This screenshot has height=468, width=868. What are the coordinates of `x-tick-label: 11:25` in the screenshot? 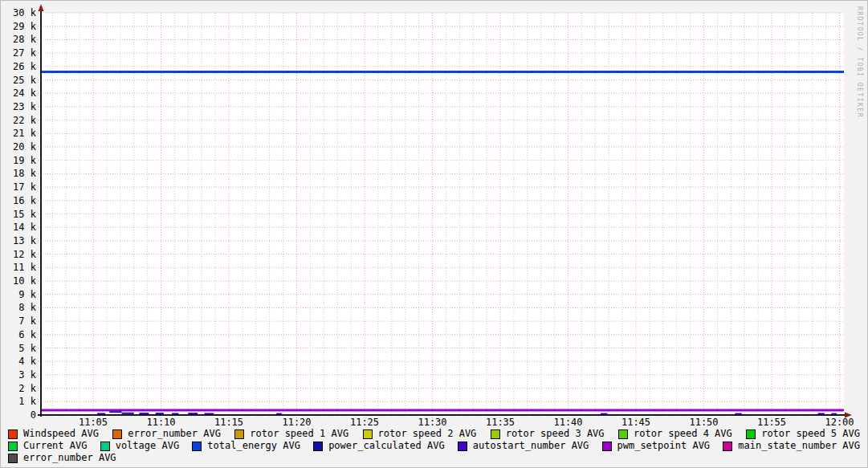 It's located at (365, 422).